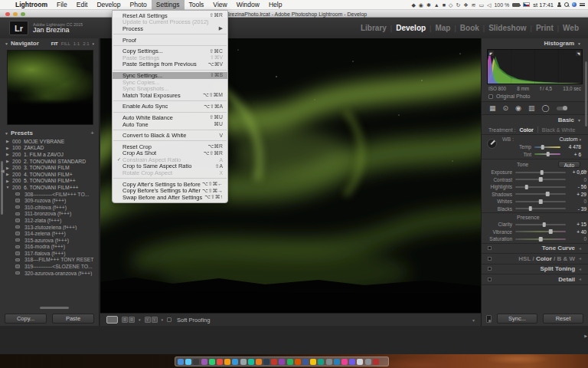  Describe the element at coordinates (586, 94) in the screenshot. I see `right-panel-scrollbar` at that location.